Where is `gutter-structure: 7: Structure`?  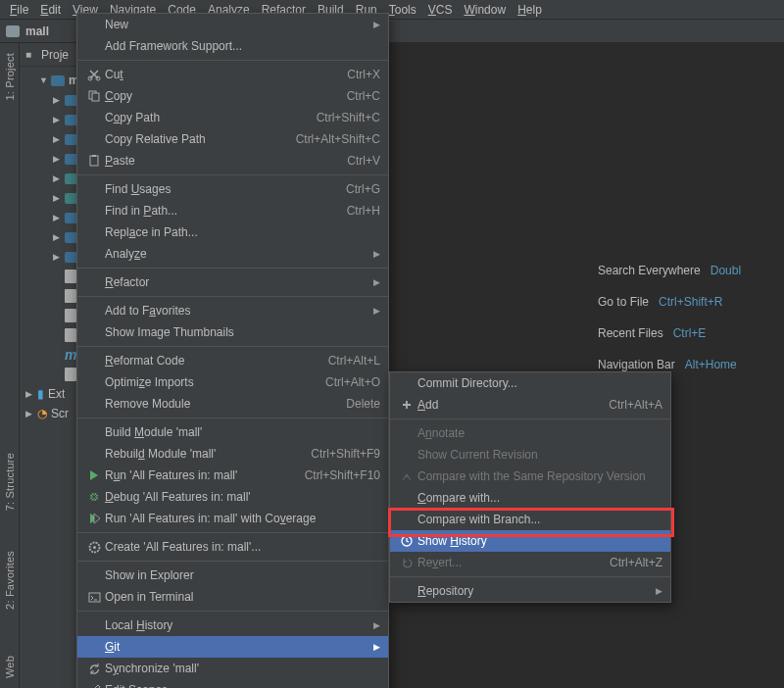
gutter-structure: 7: Structure is located at coordinates (10, 482).